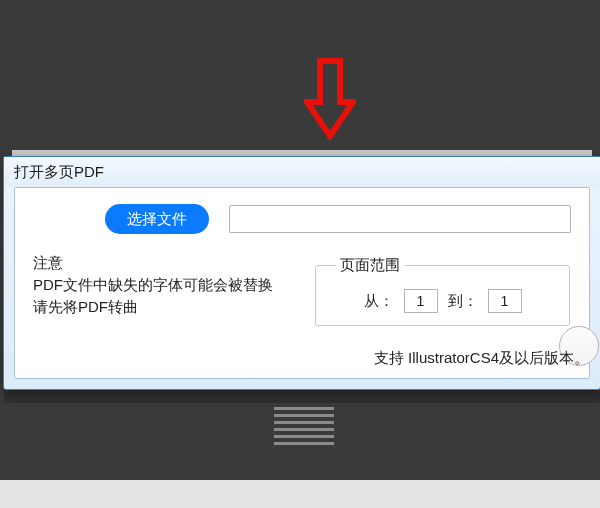  Describe the element at coordinates (442, 291) in the screenshot. I see `page-range-group: 页面范围 从： 到：` at that location.